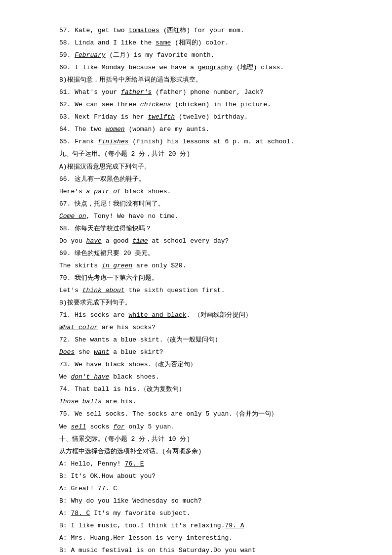  I want to click on q57-line: 57. Kate, get two tomatoes (西红柿) for you…, so click(206, 31).